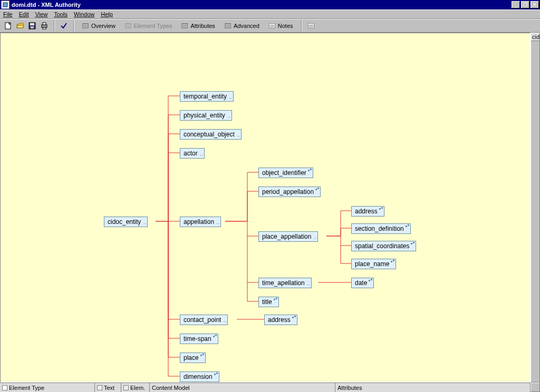  Describe the element at coordinates (270, 5) in the screenshot. I see `title-bar: domi.dtd - XML Authority _ ❐ ✕` at that location.